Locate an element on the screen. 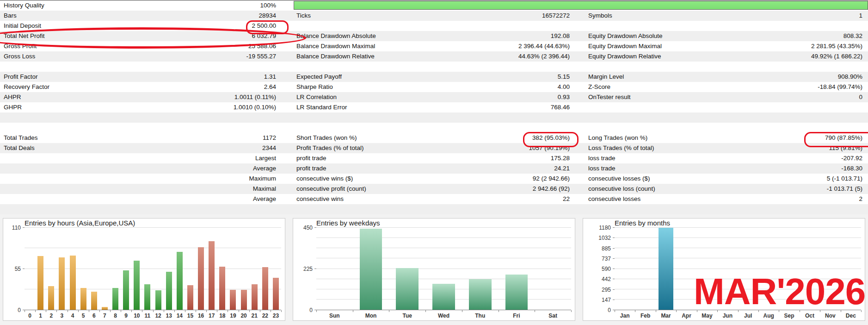 The image size is (868, 325). stat-value: 0 is located at coordinates (861, 97).